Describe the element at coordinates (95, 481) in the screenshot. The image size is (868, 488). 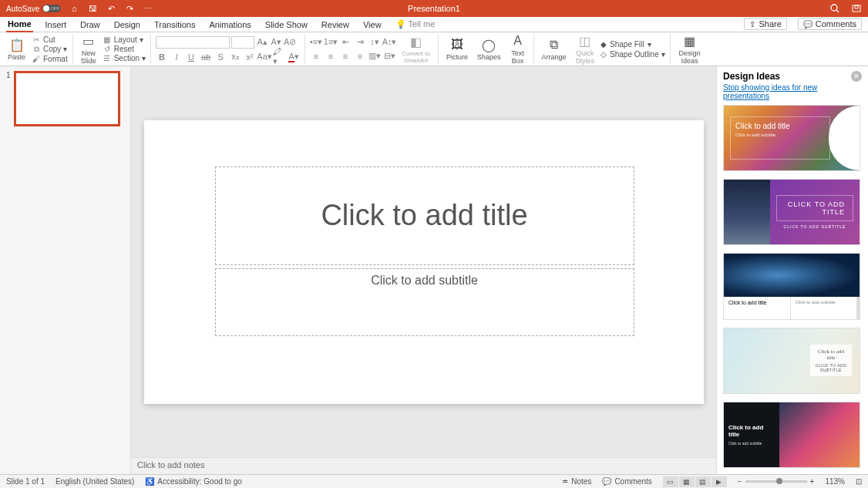
I see `language-status: English (United States)` at that location.